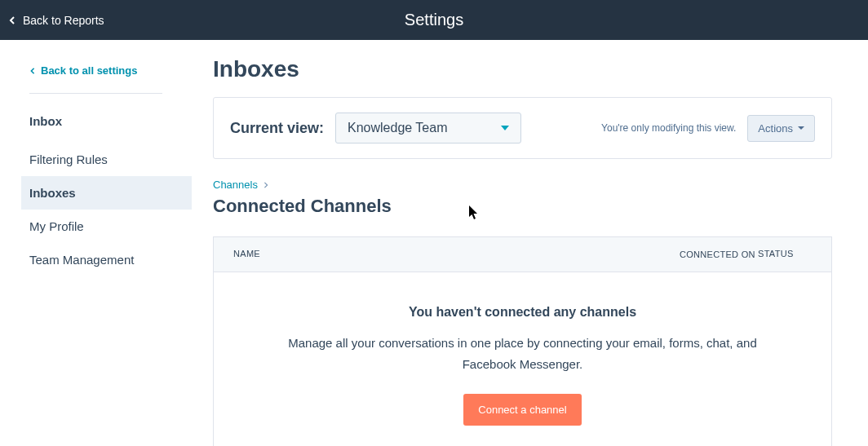  I want to click on view-note: You're only modifying this view., so click(669, 128).